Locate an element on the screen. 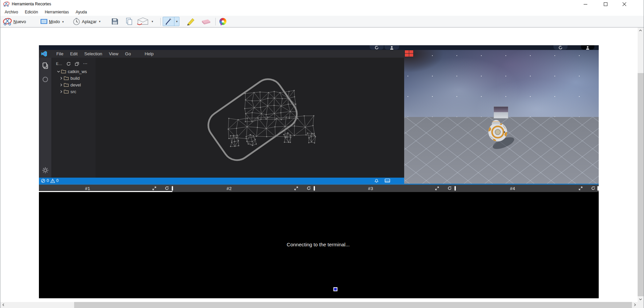 This screenshot has width=644, height=308. tab-label: #2 is located at coordinates (229, 188).